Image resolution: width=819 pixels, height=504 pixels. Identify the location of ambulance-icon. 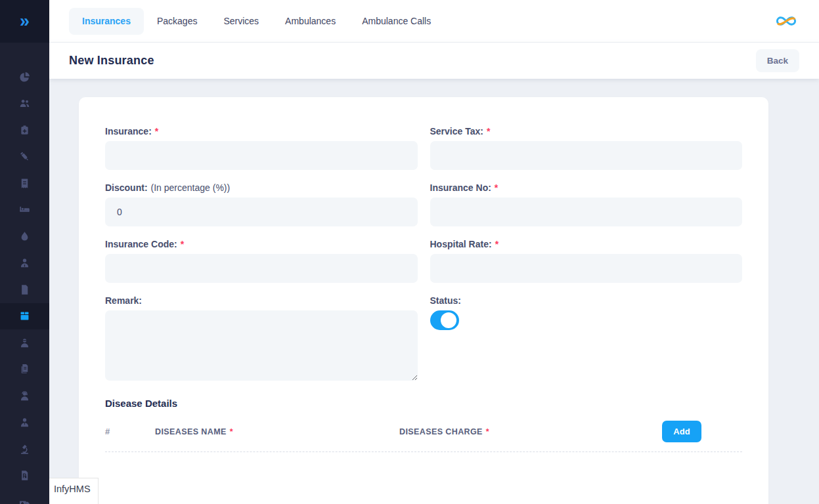
(25, 500).